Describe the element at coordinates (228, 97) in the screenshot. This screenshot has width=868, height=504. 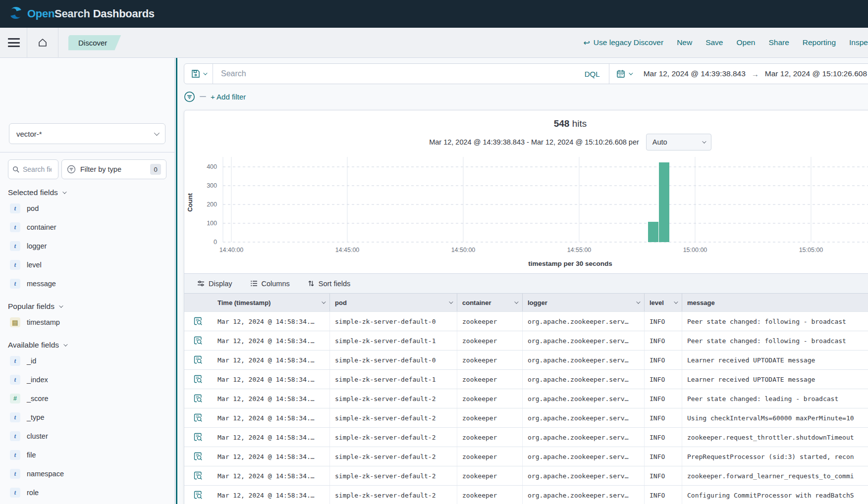
I see `add-filter-button: + Add filter` at that location.